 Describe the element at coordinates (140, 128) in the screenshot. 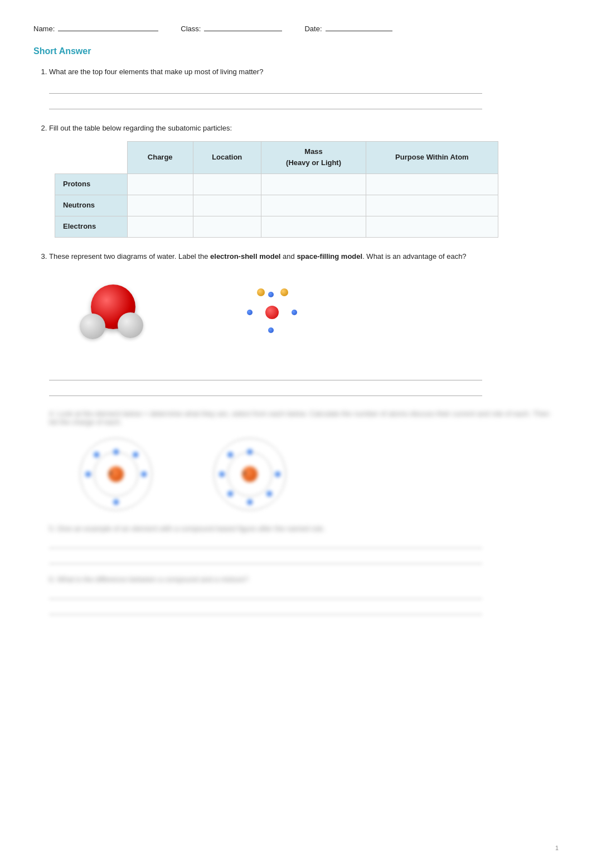

I see `question-2-text: Fill out the table below regarding the s…` at that location.